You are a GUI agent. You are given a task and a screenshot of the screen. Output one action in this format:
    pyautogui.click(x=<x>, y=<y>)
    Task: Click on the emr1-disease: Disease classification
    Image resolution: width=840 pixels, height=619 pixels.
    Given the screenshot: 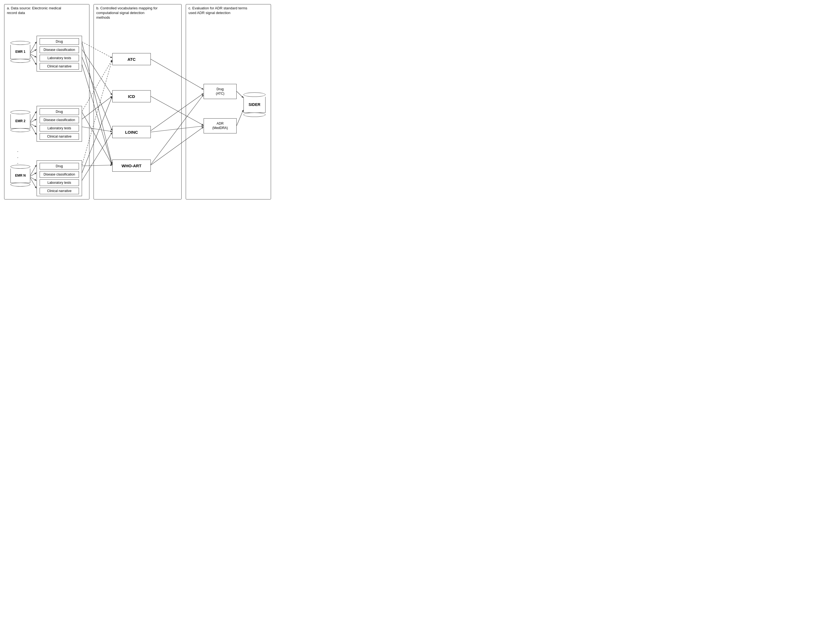 What is the action you would take?
    pyautogui.click(x=59, y=50)
    